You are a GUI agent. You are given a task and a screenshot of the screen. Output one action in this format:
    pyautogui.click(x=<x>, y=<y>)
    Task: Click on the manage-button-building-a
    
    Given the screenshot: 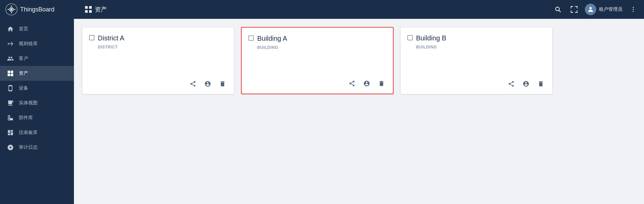 What is the action you would take?
    pyautogui.click(x=367, y=83)
    